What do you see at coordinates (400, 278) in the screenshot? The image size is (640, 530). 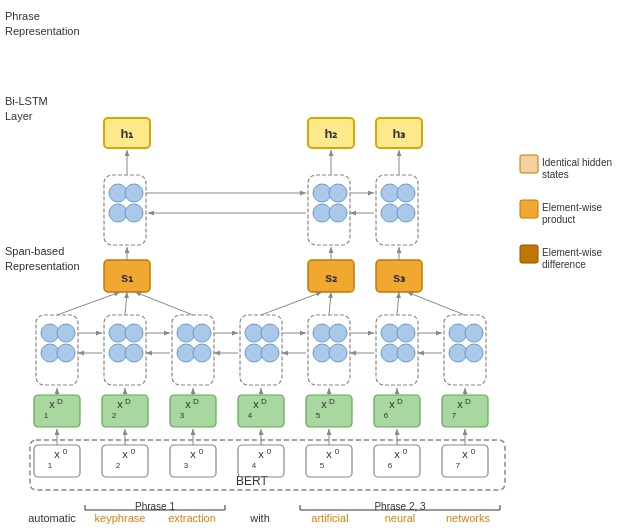 I see `span-label-s3: s₃` at bounding box center [400, 278].